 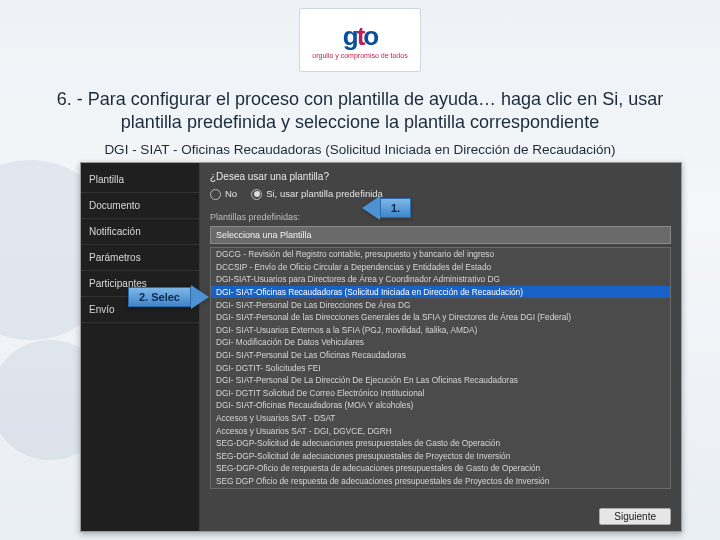 What do you see at coordinates (440, 198) in the screenshot?
I see `template-radio-row: No Si, usar plantilla predefinida` at bounding box center [440, 198].